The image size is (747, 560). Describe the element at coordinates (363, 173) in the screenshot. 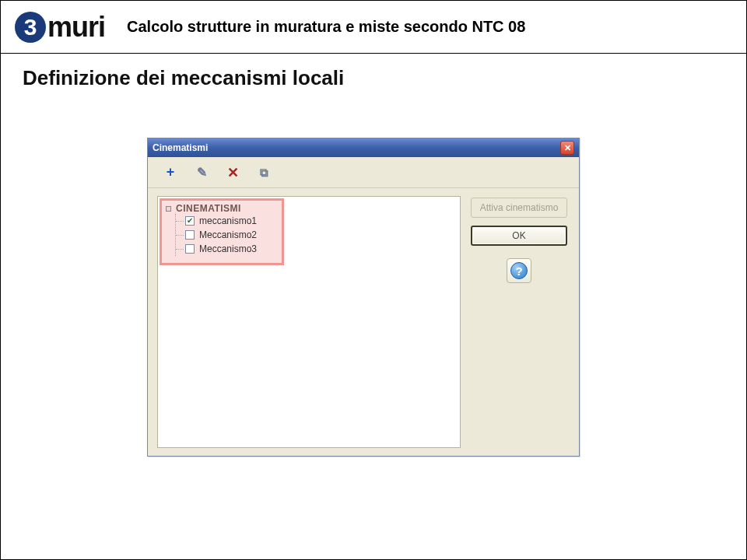

I see `dialog-toolbar: + ✎ ✕ ⧉` at that location.